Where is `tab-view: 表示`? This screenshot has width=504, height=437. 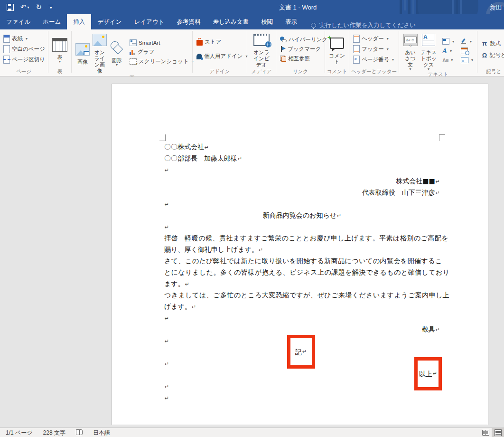
tab-view: 表示 is located at coordinates (291, 22).